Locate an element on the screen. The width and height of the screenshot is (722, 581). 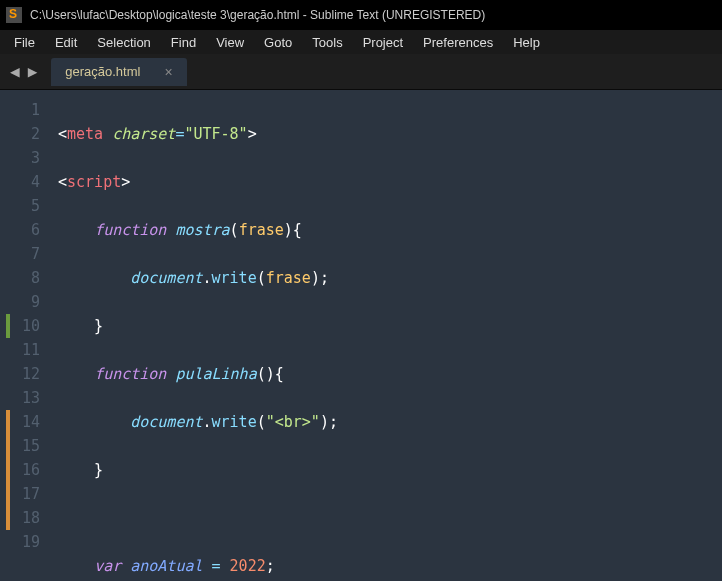
nav-left-icon: ◀ is located at coordinates (15, 72).